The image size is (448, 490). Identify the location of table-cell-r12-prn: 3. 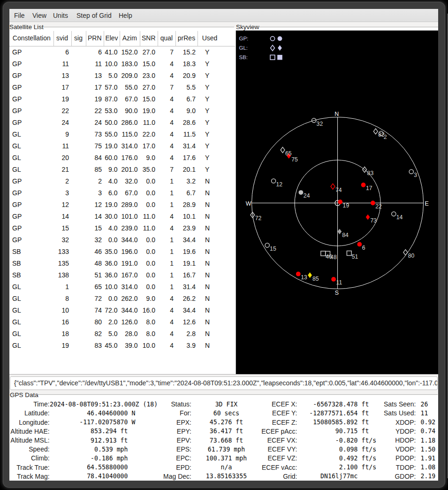
(95, 193).